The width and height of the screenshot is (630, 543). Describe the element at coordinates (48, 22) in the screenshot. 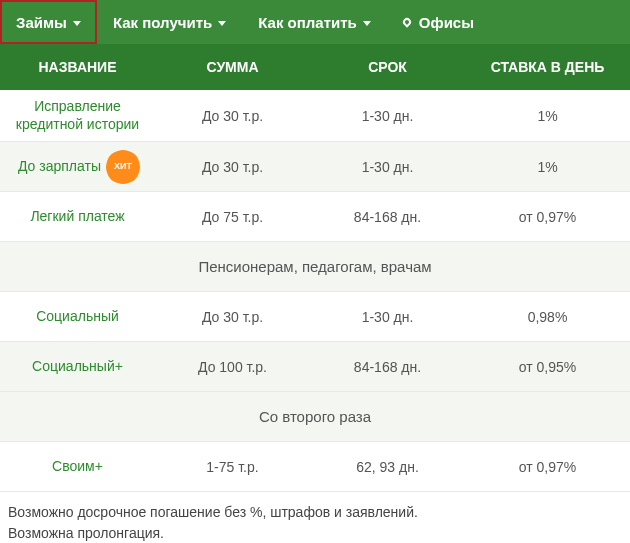

I see `nav-item-loans: Займы` at that location.